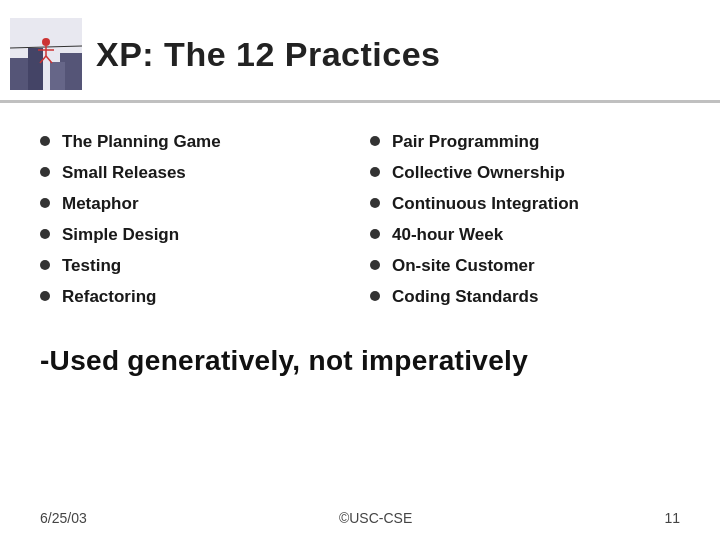  I want to click on footer: 6/25/03 ©USC-CSE 11, so click(360, 518).